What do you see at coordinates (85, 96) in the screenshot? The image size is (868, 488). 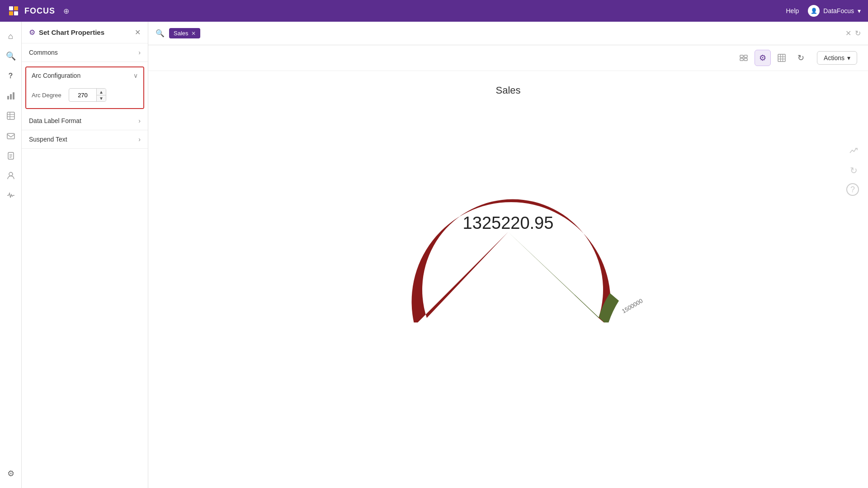 I see `arc-config-body: Arc Degree ▲ ▼` at bounding box center [85, 96].